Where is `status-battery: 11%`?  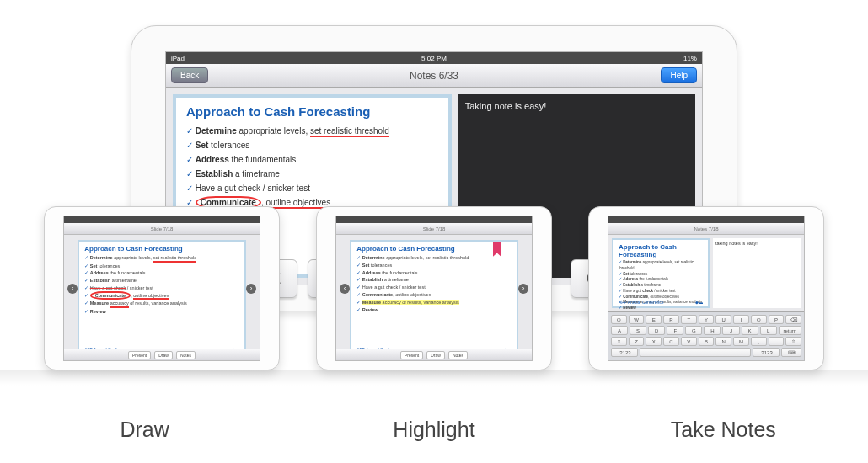 status-battery: 11% is located at coordinates (690, 59).